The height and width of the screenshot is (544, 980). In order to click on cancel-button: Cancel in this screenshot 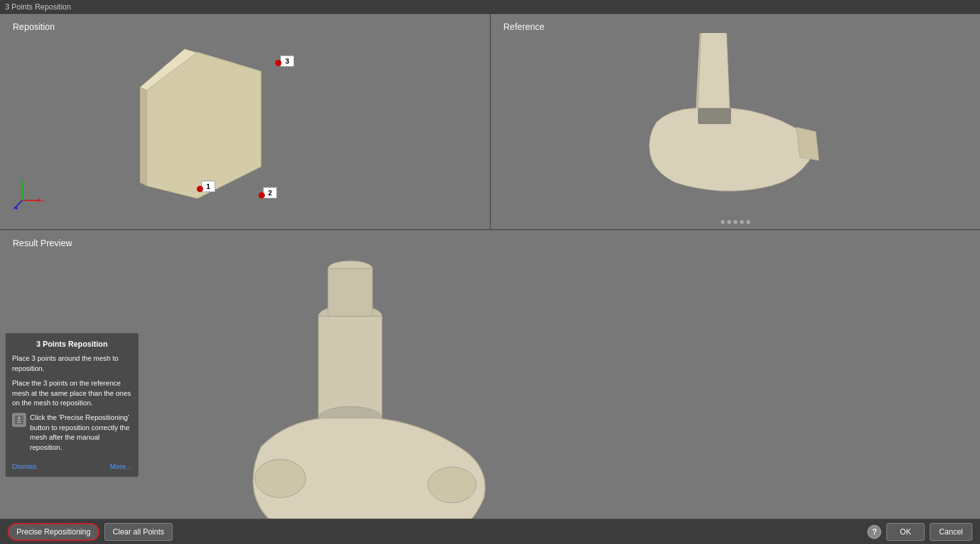, I will do `click(951, 532)`.